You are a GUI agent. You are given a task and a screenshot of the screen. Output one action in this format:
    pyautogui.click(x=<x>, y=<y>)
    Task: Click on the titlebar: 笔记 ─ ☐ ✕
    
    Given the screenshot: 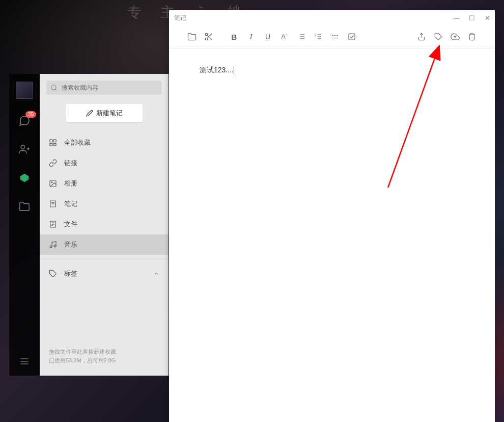 What is the action you would take?
    pyautogui.click(x=332, y=18)
    